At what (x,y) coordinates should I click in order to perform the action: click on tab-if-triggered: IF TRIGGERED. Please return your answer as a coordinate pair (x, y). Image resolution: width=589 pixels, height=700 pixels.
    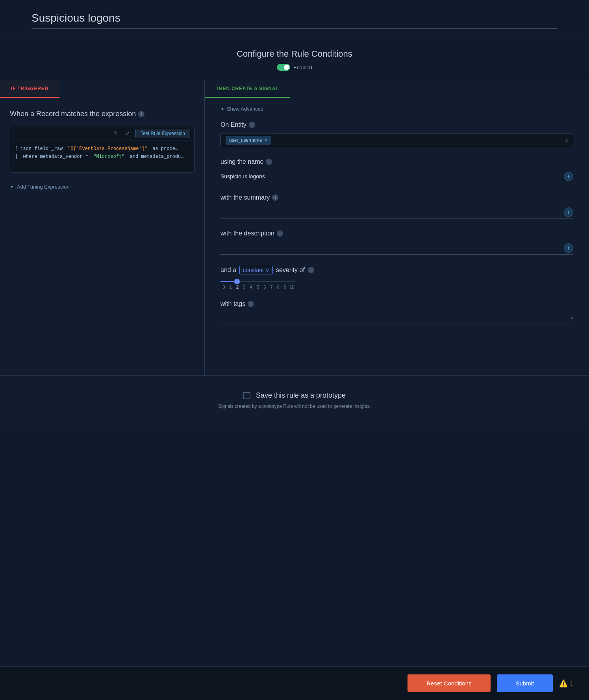
    Looking at the image, I should click on (30, 89).